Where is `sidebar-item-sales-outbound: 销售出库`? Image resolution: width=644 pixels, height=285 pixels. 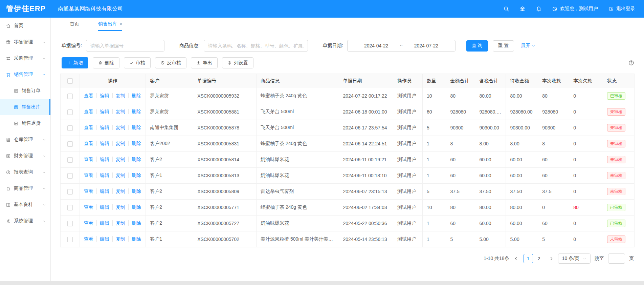
sidebar-item-sales-outbound: 销售出库 is located at coordinates (25, 107).